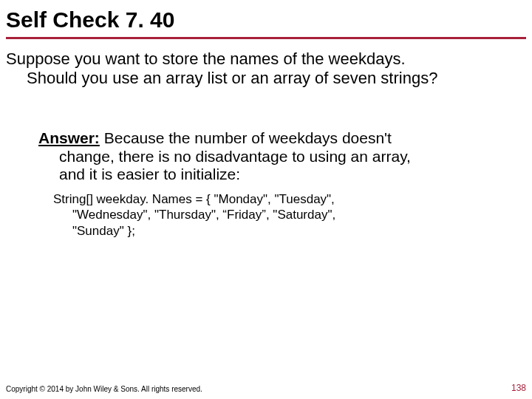 The height and width of the screenshot is (399, 532). Describe the element at coordinates (194, 200) in the screenshot. I see `code-line-1: String[] weekday. Names = { "Monday", "T…` at that location.